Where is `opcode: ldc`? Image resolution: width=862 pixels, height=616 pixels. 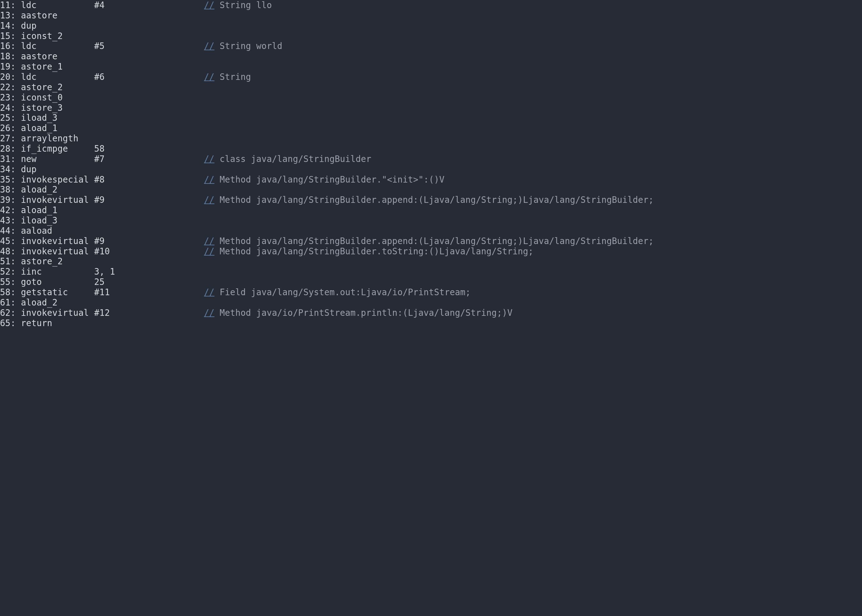 opcode: ldc is located at coordinates (58, 5).